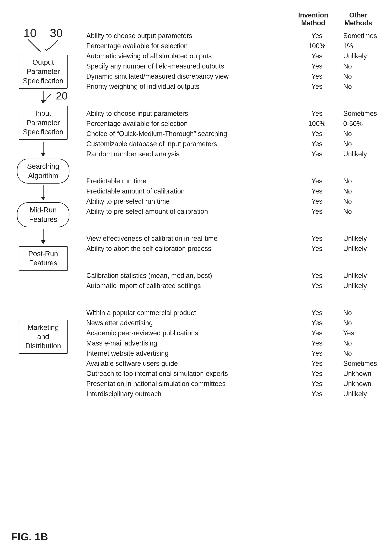 The height and width of the screenshot is (554, 392). I want to click on section-searching: Predictable run timeYesNoPredictable amo…, so click(234, 196).